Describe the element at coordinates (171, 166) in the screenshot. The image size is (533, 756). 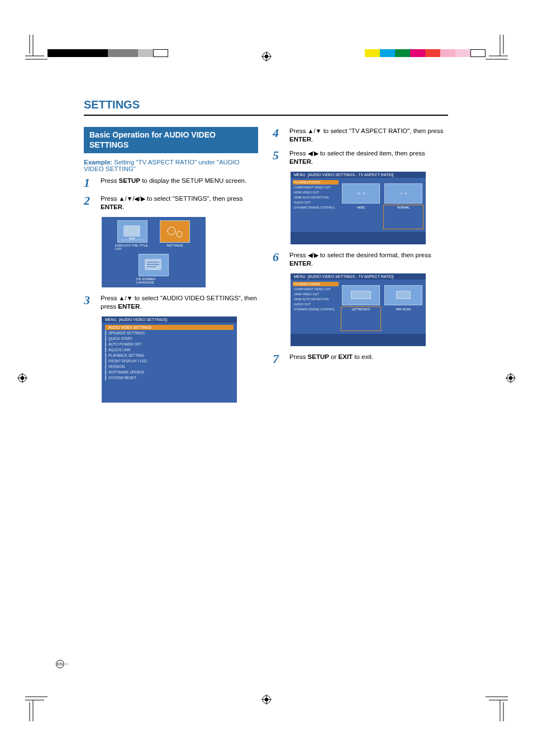
I see `example-line: Example: Setting "TV ASPECT RATIO" under…` at that location.